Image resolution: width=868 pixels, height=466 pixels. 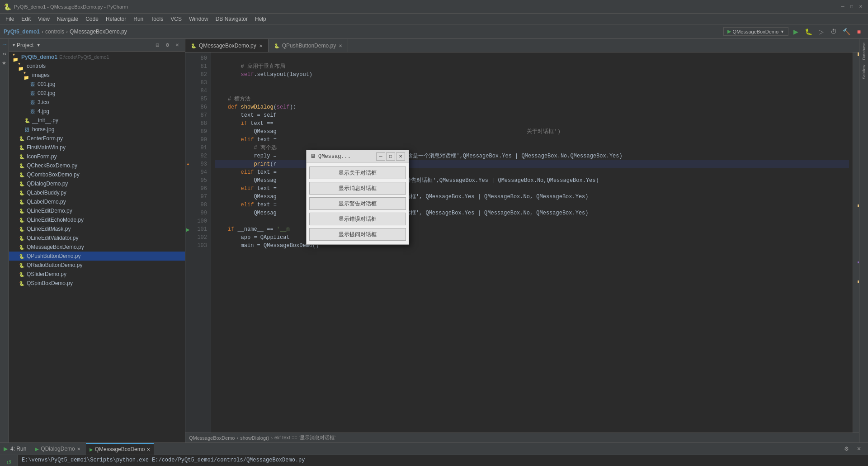 What do you see at coordinates (97, 247) in the screenshot?
I see `tree-item-qmessagebox: 🐍 QMessageBoxDemo.py` at bounding box center [97, 247].